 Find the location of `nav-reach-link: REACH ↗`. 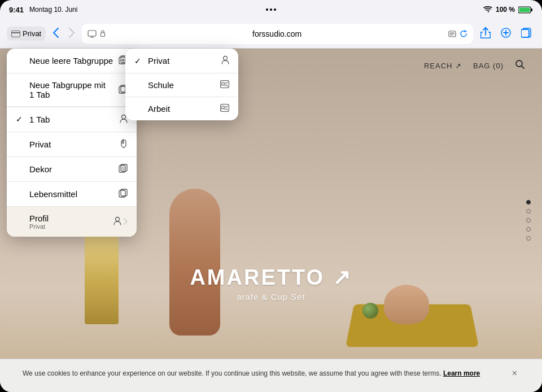

nav-reach-link: REACH ↗ is located at coordinates (443, 66).